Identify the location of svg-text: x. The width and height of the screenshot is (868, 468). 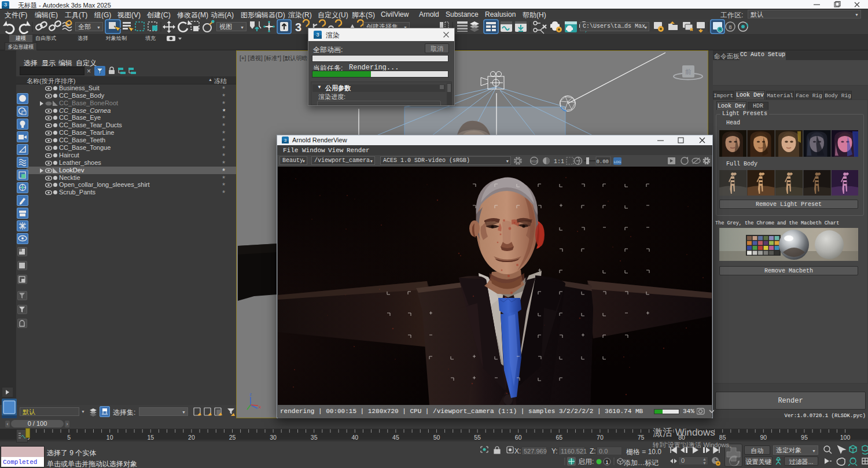
(260, 407).